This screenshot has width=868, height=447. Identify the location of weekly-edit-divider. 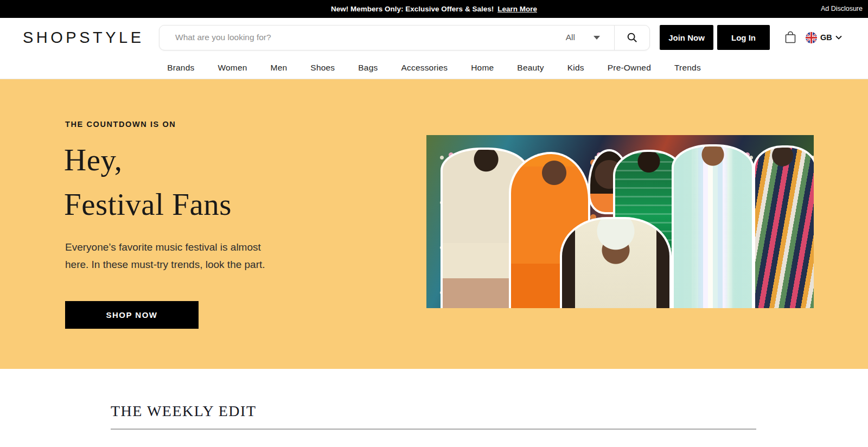
(433, 429).